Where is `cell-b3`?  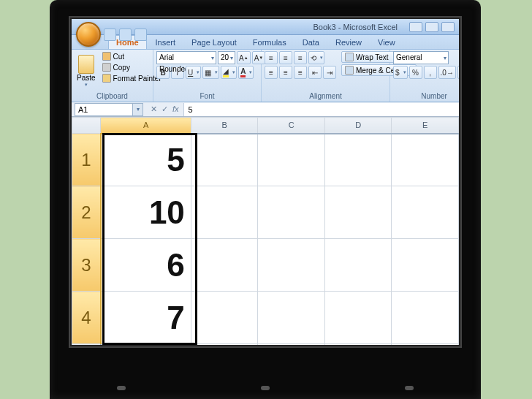
cell-b3 is located at coordinates (224, 265).